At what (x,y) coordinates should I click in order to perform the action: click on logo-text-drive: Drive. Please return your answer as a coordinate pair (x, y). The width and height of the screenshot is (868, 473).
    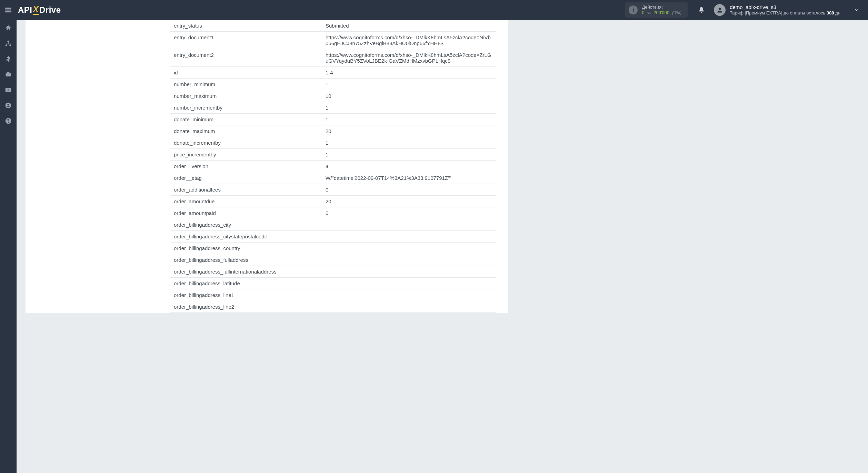
    Looking at the image, I should click on (50, 10).